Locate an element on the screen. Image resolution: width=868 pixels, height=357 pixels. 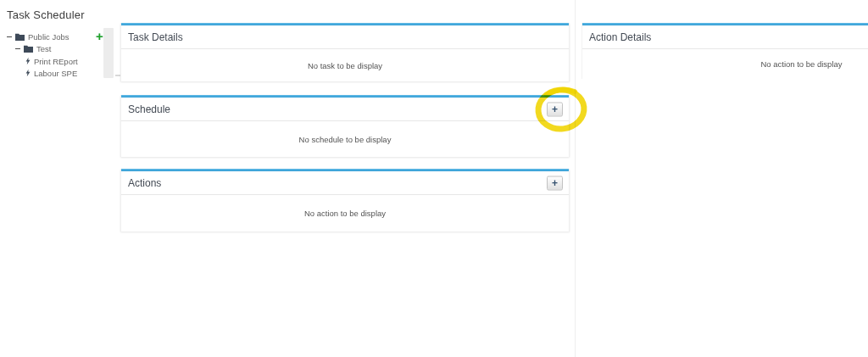
add-action-button: + is located at coordinates (554, 183).